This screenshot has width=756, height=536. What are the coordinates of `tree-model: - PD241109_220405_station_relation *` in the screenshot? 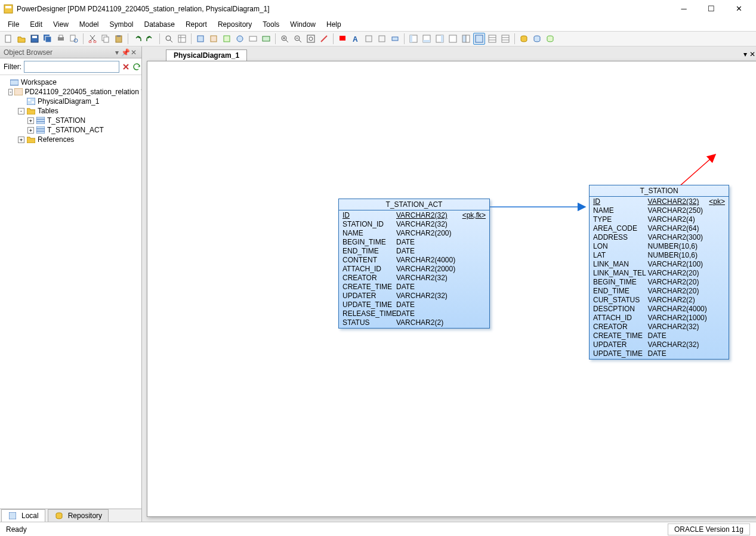 It's located at (70, 92).